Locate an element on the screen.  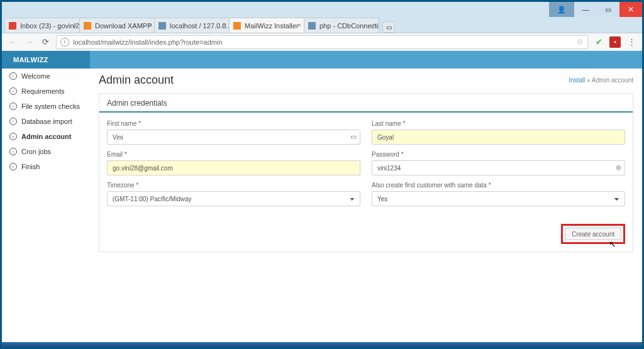
page-title: Admin account is located at coordinates (136, 80).